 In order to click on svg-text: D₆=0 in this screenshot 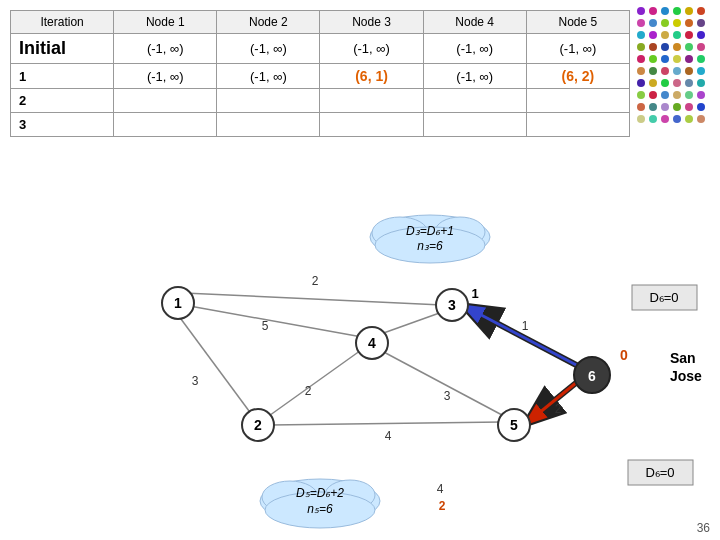, I will do `click(664, 298)`.